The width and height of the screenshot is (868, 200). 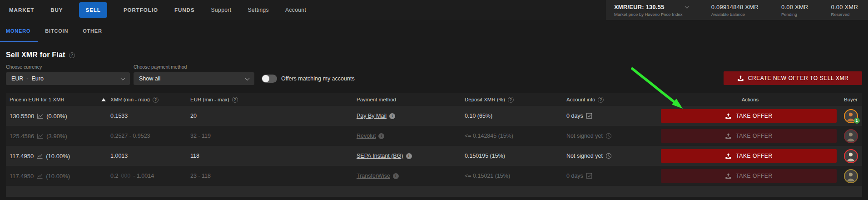 I want to click on offer-xmr-range: 0.2, so click(x=114, y=176).